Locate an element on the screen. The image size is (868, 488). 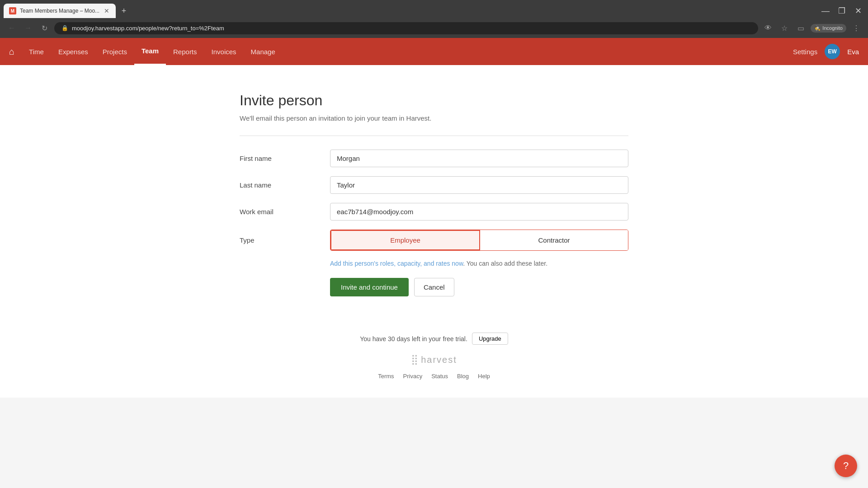
reload-button: ↻ is located at coordinates (44, 28).